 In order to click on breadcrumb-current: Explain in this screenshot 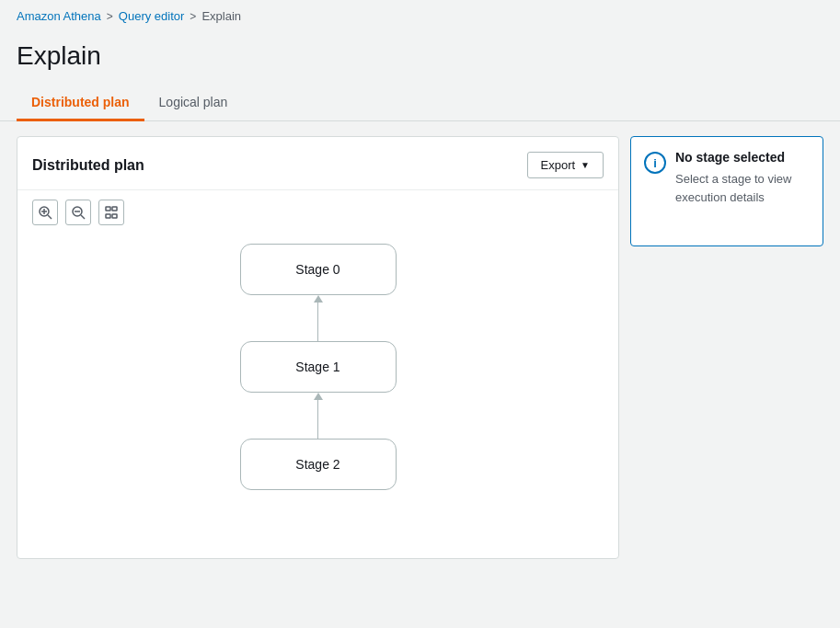, I will do `click(221, 17)`.